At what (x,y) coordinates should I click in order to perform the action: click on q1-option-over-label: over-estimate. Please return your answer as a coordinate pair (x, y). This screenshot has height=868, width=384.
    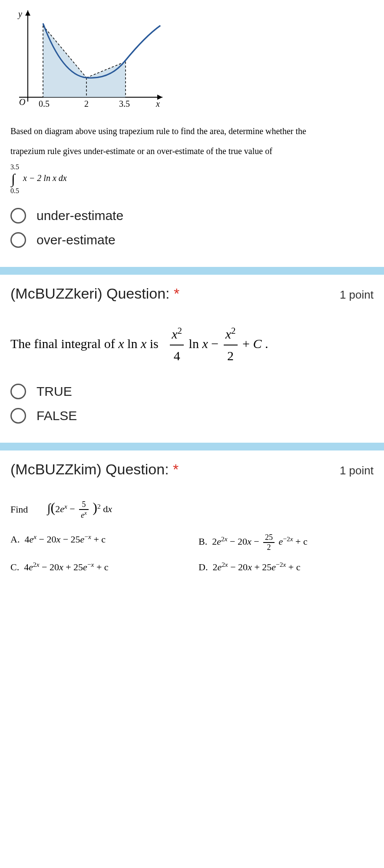
    Looking at the image, I should click on (76, 240).